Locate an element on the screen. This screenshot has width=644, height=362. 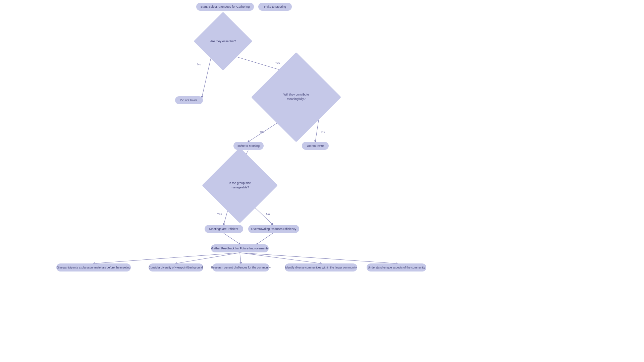
diamond1-label: Are they essential? is located at coordinates (223, 41).